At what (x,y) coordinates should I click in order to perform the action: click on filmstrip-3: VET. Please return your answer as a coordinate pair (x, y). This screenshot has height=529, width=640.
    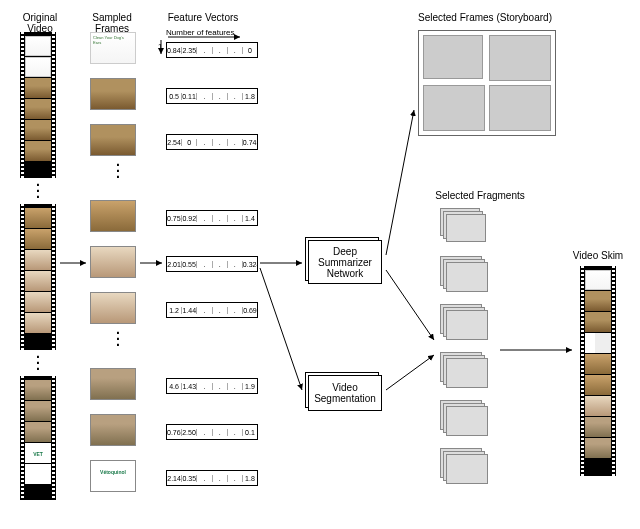
    Looking at the image, I should click on (38, 438).